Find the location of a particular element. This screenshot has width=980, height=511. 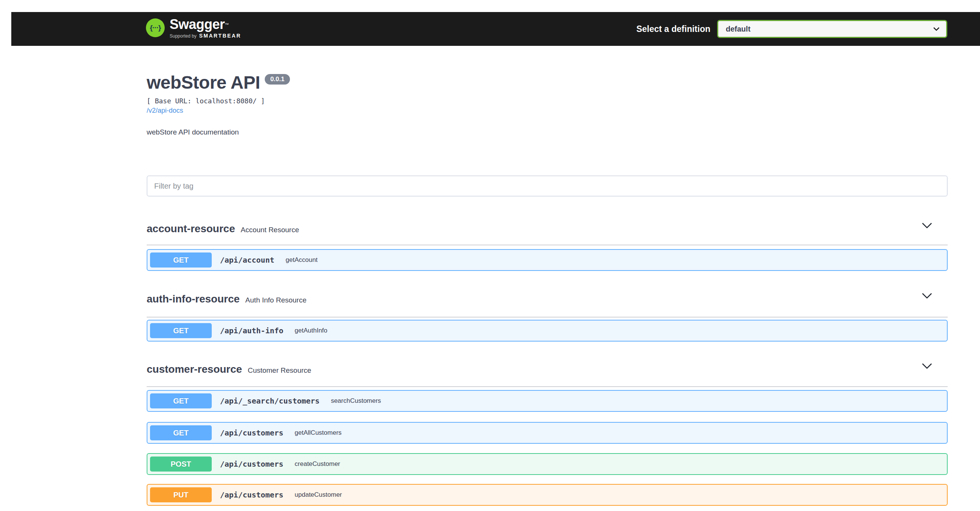

definition-select-label: Select a definition is located at coordinates (673, 29).